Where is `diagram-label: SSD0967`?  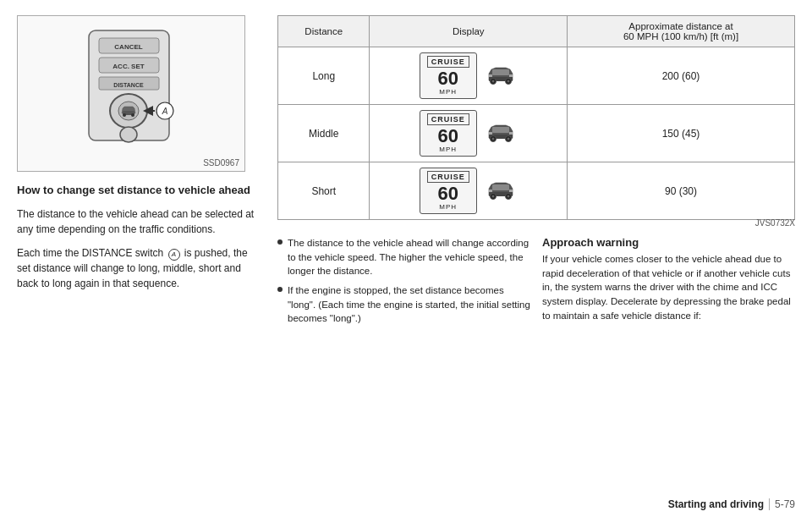
diagram-label: SSD0967 is located at coordinates (222, 162).